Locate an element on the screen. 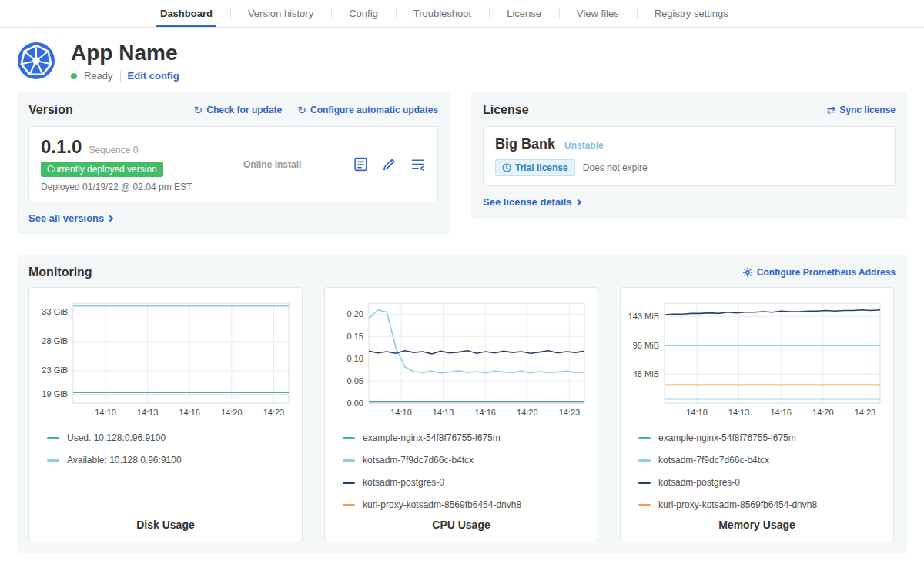  license-card-title: License is located at coordinates (506, 110).